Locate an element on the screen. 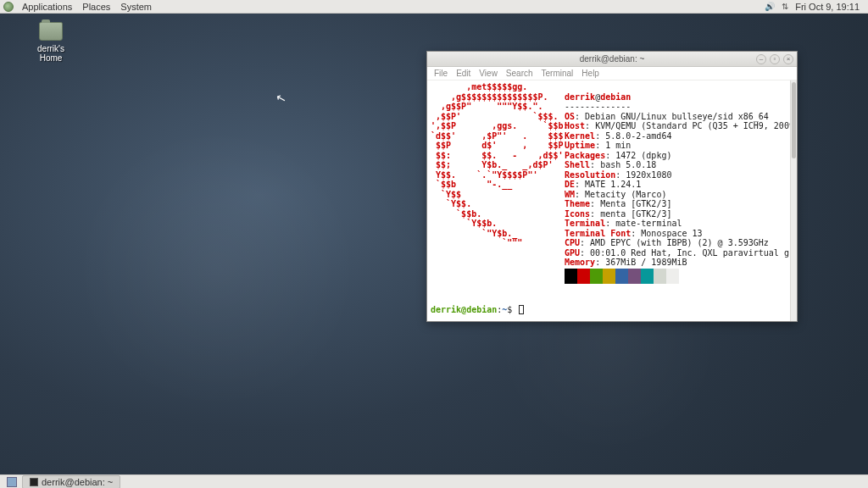  neofetch-ascii-logo: ,met$$$$$gg. ,g$$$$$$$$$$$$$$$P. ,g$$P" … is located at coordinates (500, 165).